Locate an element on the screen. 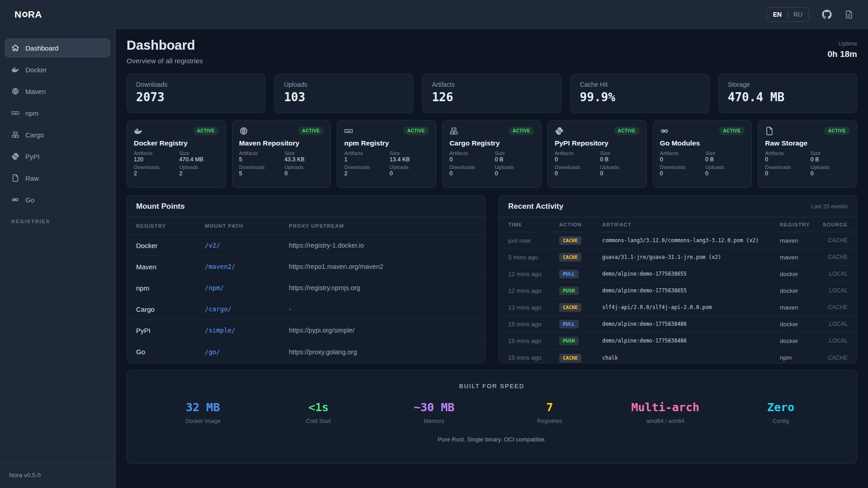 This screenshot has height=488, width=868. sidebar-item-pypi: PyPI is located at coordinates (58, 156).